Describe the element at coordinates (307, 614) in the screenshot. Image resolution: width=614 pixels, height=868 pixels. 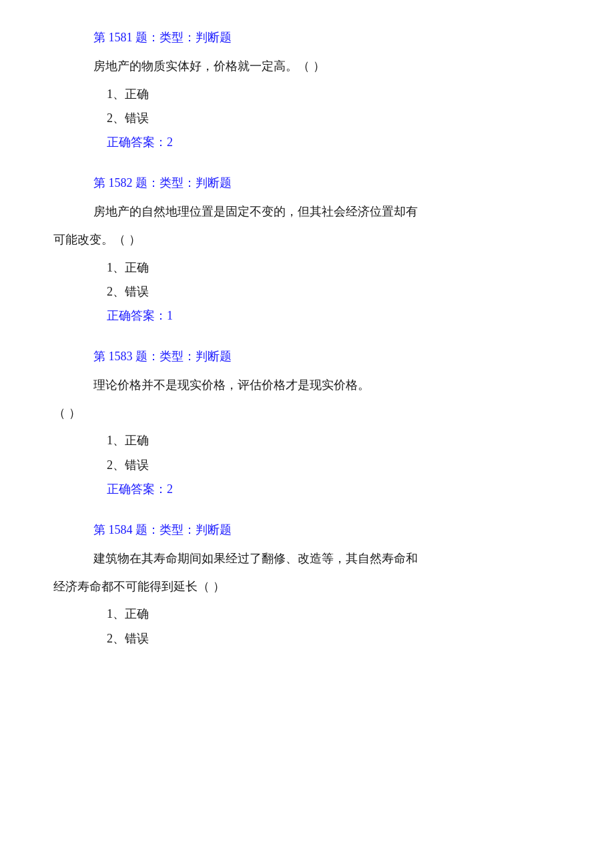
I see `q1584-option-1: 1、正确` at that location.